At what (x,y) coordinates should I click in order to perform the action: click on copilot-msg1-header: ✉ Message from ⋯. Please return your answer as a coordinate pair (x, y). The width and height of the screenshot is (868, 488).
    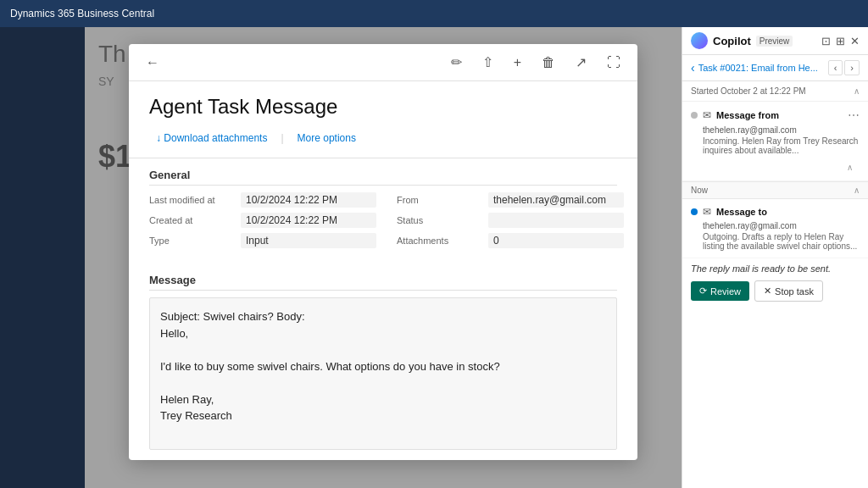
    Looking at the image, I should click on (775, 115).